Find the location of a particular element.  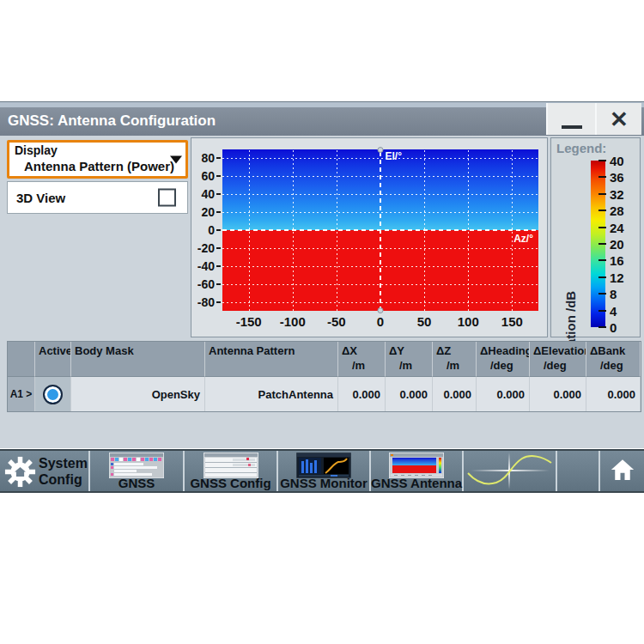

taskbar-blank-segment is located at coordinates (578, 471).